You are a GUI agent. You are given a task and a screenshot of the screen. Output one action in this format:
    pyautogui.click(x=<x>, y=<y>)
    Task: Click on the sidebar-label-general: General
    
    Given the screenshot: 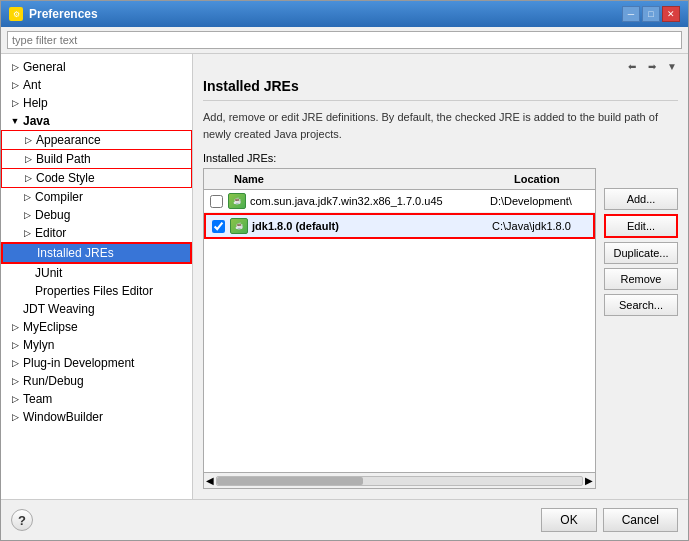 What is the action you would take?
    pyautogui.click(x=44, y=67)
    